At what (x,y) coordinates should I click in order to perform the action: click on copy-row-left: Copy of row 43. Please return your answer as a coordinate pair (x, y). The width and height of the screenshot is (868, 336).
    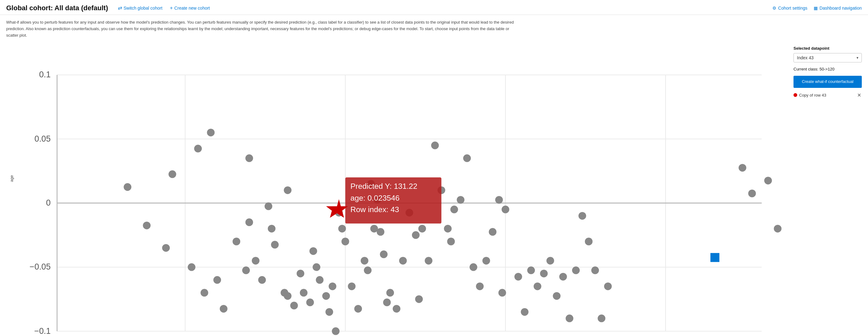
    Looking at the image, I should click on (810, 95).